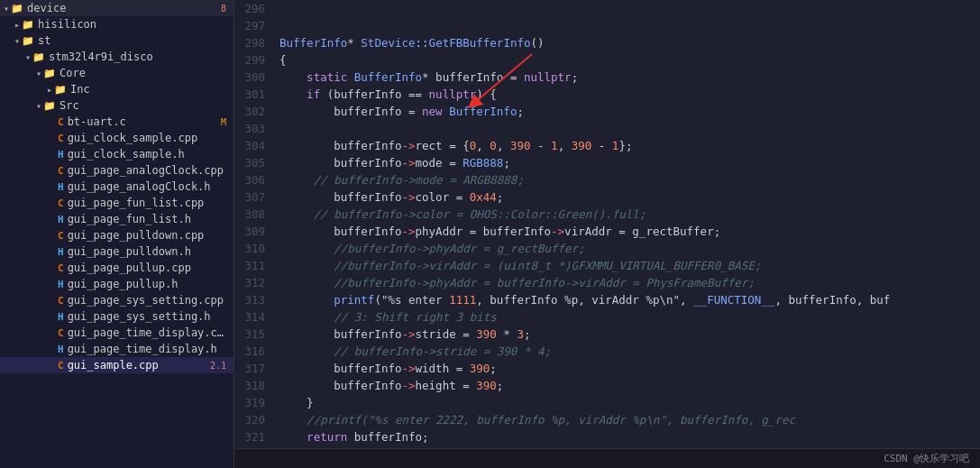 This screenshot has height=468, width=980. What do you see at coordinates (117, 365) in the screenshot?
I see `sidebar-item-gui_sample.cpp: Cgui_sample.cpp2.1` at bounding box center [117, 365].